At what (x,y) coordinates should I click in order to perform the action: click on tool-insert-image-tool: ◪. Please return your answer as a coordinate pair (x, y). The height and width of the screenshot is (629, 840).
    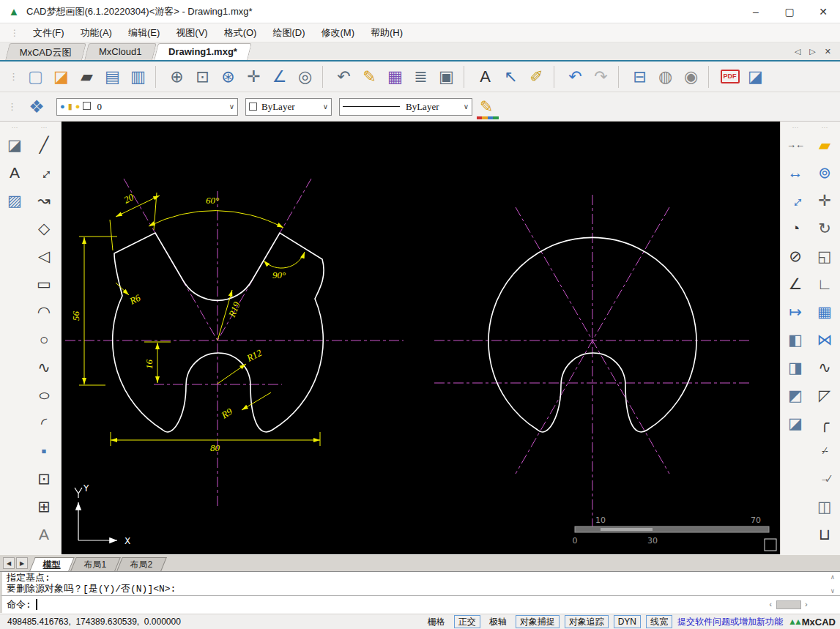
    Looking at the image, I should click on (15, 144).